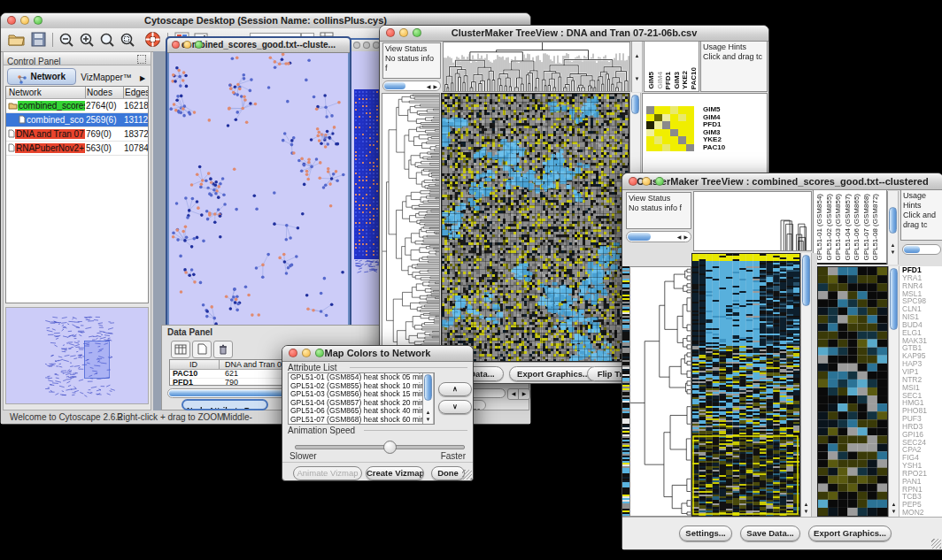 This screenshot has width=942, height=560. What do you see at coordinates (706, 533) in the screenshot?
I see `settings-button: Settings...` at bounding box center [706, 533].